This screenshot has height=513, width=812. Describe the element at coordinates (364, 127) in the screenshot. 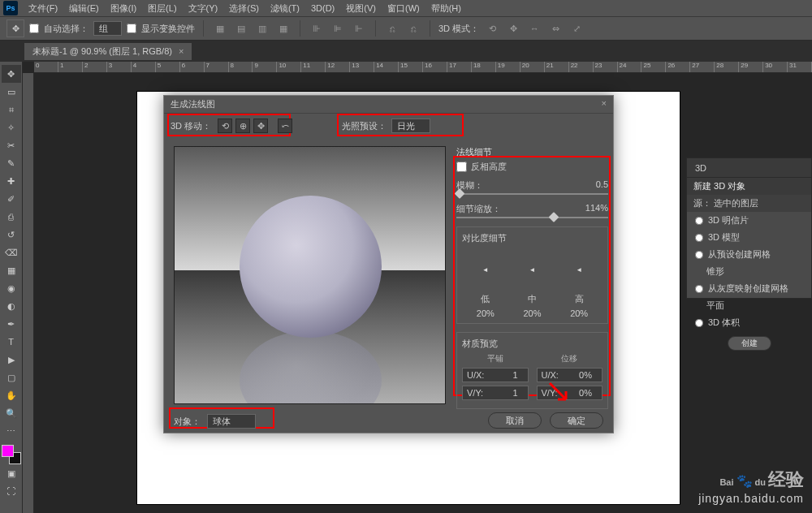

I see `light-preset-label: 光照预设：` at that location.